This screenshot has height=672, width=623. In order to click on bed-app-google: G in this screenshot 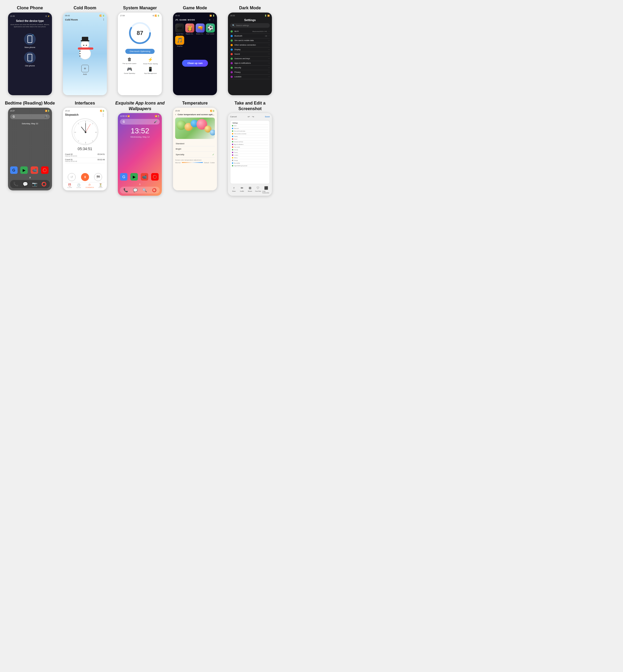, I will do `click(14, 170)`.